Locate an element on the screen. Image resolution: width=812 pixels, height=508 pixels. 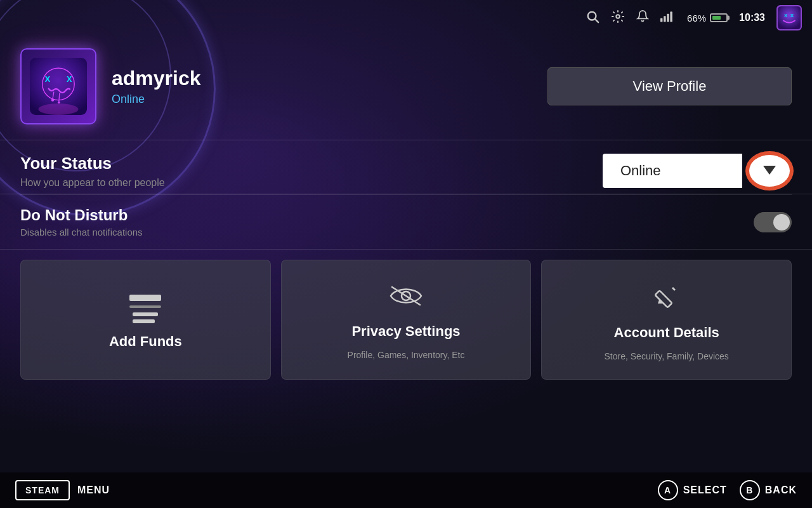
signal-icon is located at coordinates (668, 18).